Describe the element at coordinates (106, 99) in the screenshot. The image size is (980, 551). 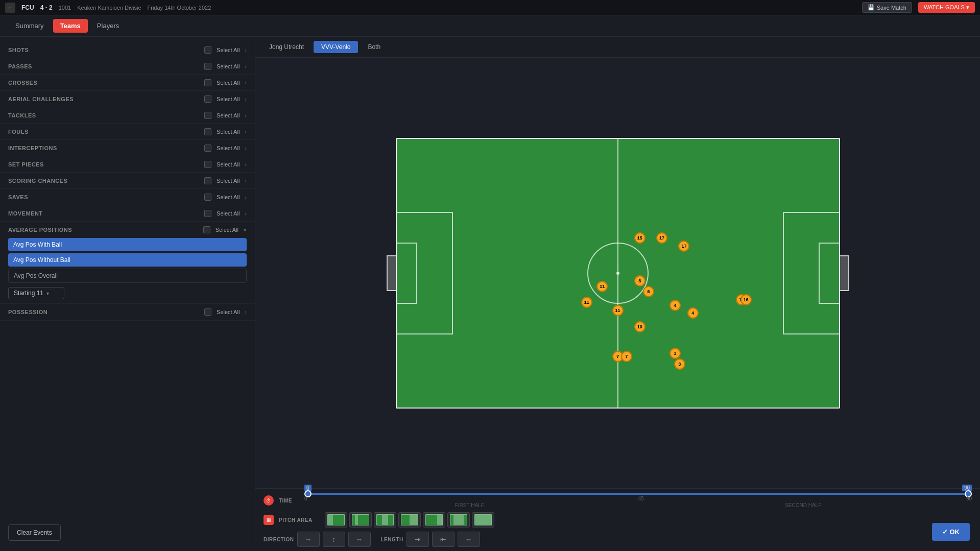
I see `filter-label-aerial_challenges: AERIAL CHALLENGES` at that location.